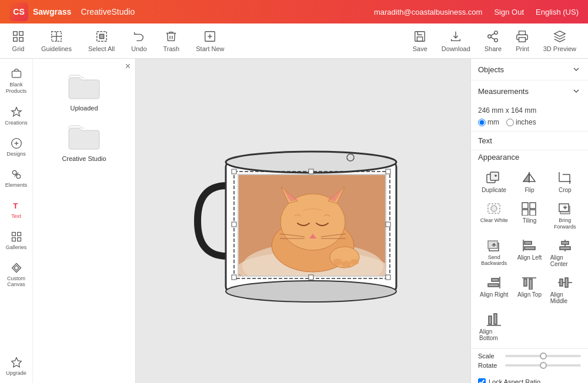 The width and height of the screenshot is (588, 383). What do you see at coordinates (494, 253) in the screenshot?
I see `send-backwards-button: Send Backwards` at bounding box center [494, 253].